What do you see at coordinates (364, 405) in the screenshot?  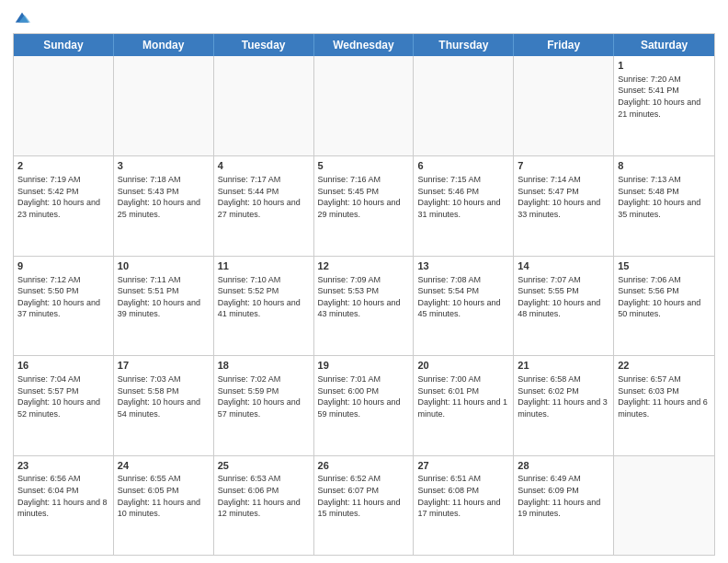 I see `day-cell-19: 19Sunrise: 7:01 AM Sunset: 6:00 PM Dayli…` at bounding box center [364, 405].